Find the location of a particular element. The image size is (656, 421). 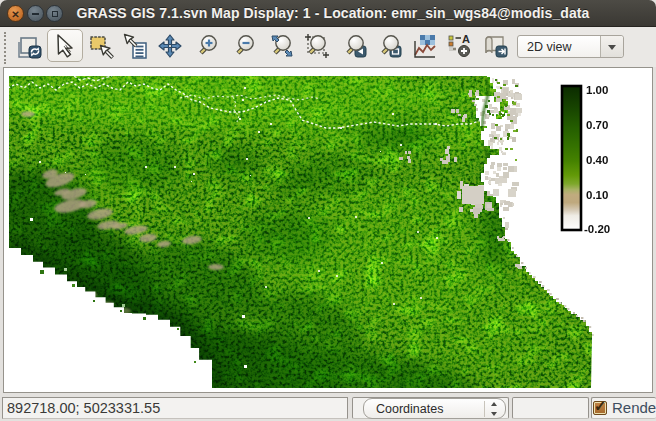

svg-text: -0.20 is located at coordinates (597, 229).